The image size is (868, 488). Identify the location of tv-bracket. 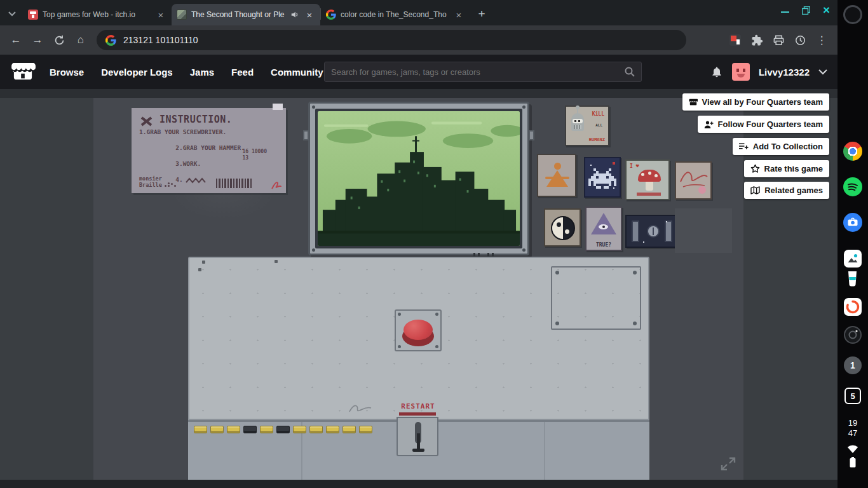
(306, 135).